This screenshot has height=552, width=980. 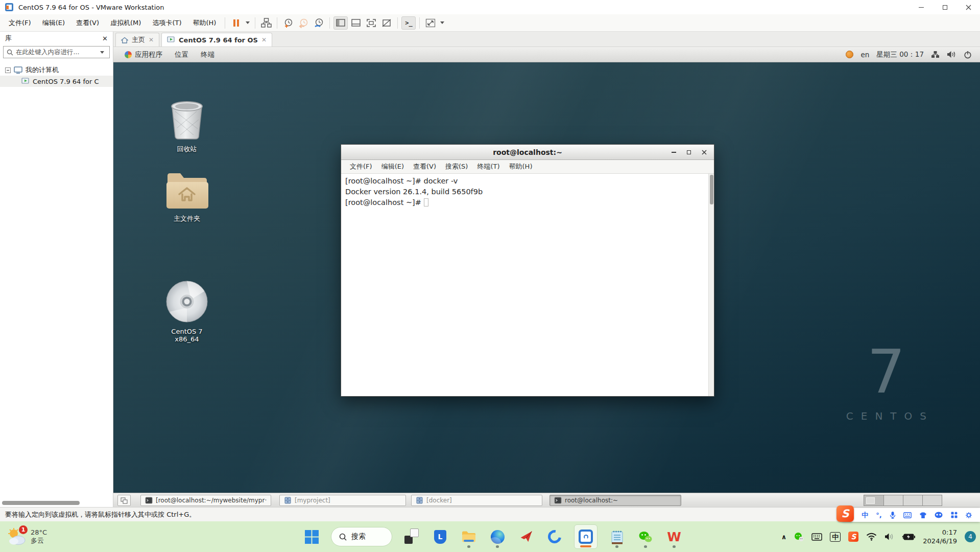 I want to click on wechat-tray-icon, so click(x=799, y=537).